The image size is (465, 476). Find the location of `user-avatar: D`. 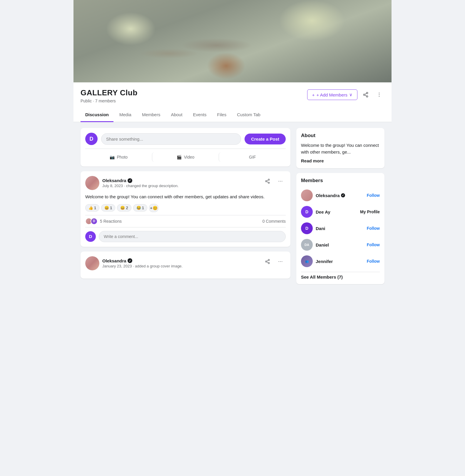

user-avatar: D is located at coordinates (91, 139).